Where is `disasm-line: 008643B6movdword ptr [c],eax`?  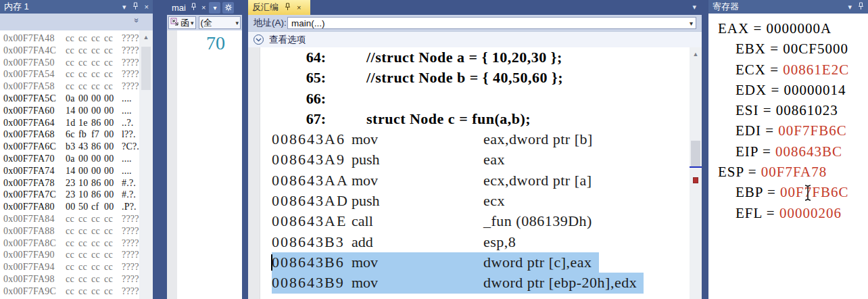 disasm-line: 008643B6movdword ptr [c],eax is located at coordinates (469, 262).